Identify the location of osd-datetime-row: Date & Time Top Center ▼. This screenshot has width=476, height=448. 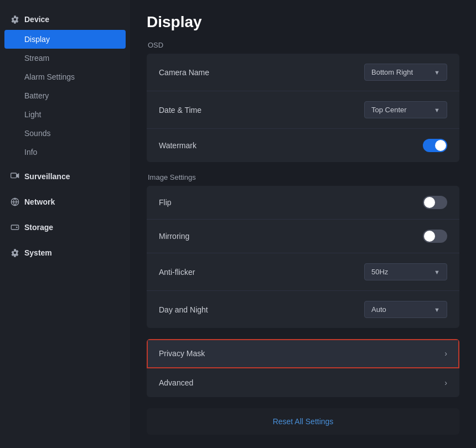
(303, 110).